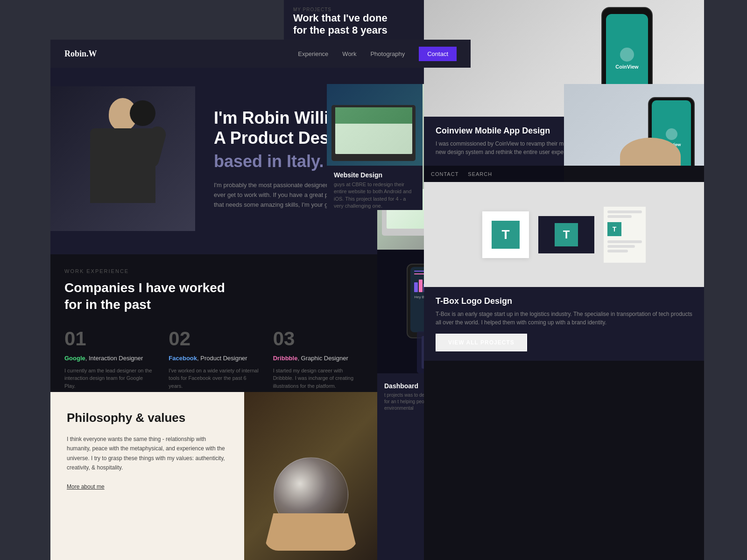  Describe the element at coordinates (625, 235) in the screenshot. I see `tbox-paper: T` at that location.